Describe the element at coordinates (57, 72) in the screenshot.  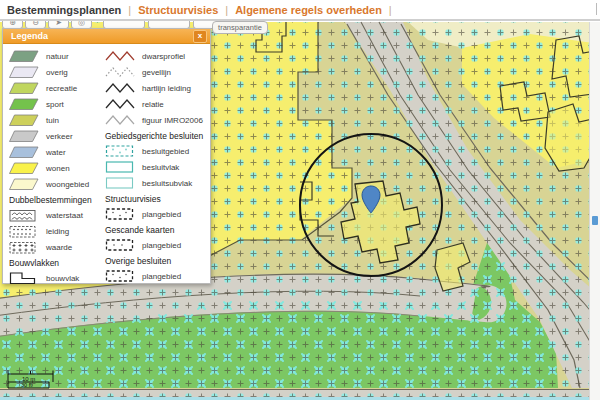
I see `legend-label: overig` at that location.